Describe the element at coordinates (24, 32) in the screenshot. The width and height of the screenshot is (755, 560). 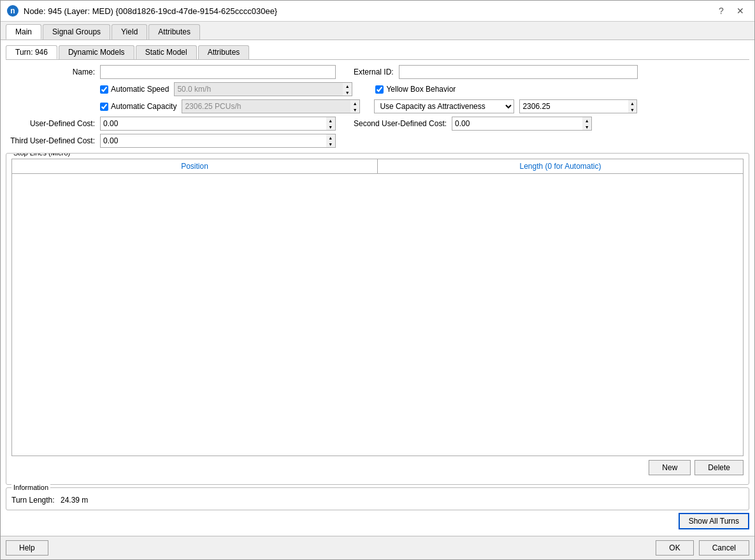
I see `tab-main: Main` at that location.